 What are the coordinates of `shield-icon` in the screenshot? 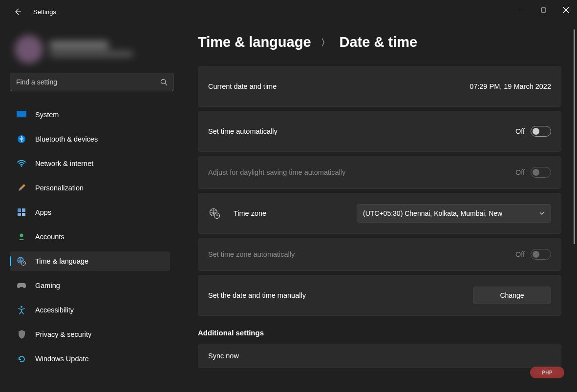 It's located at (21, 334).